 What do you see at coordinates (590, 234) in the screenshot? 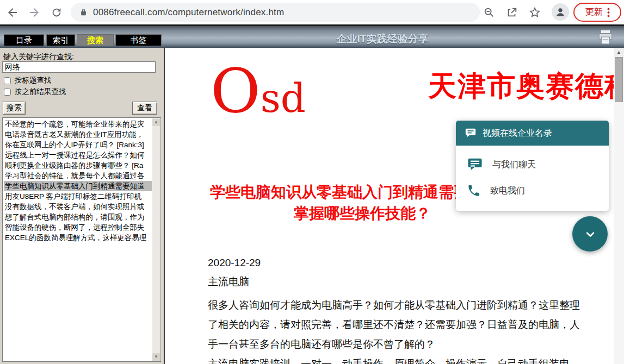
I see `collapse-chat-button` at bounding box center [590, 234].